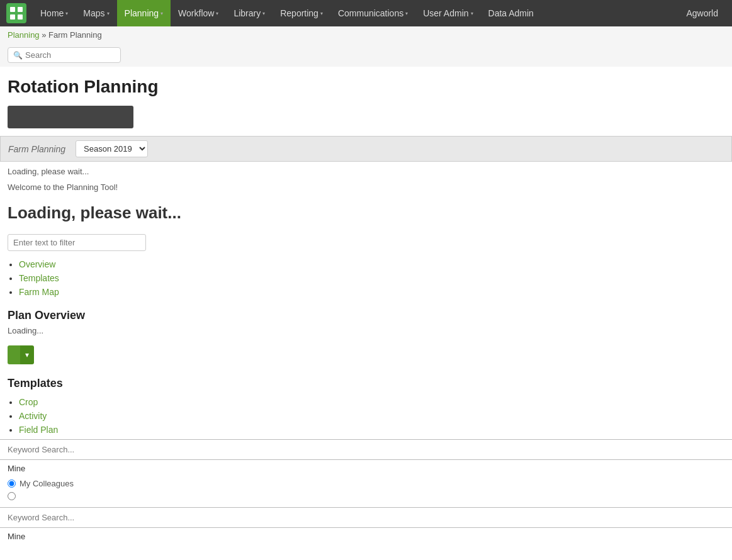 The image size is (732, 560). What do you see at coordinates (366, 35) in the screenshot?
I see `breadcrumb: Planning » Farm Planning` at bounding box center [366, 35].